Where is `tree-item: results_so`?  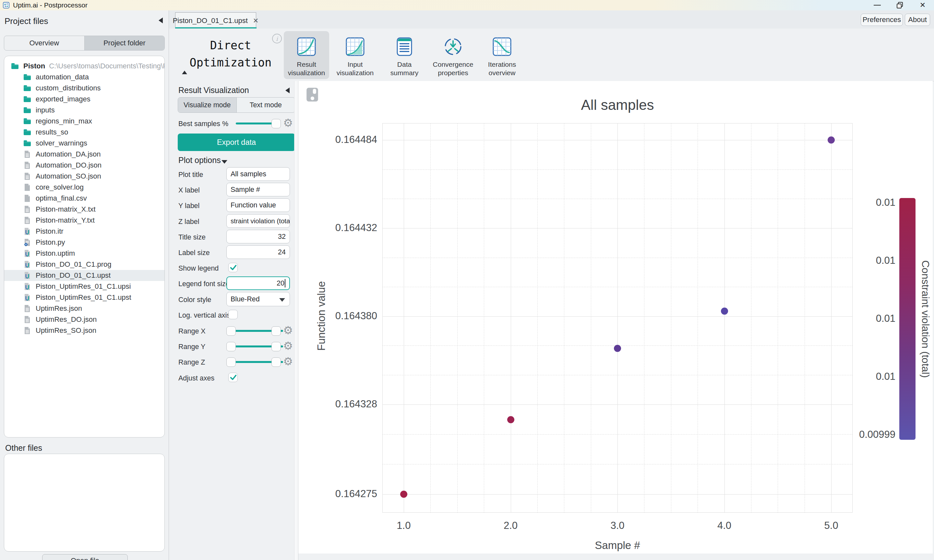
tree-item: results_so is located at coordinates (85, 132).